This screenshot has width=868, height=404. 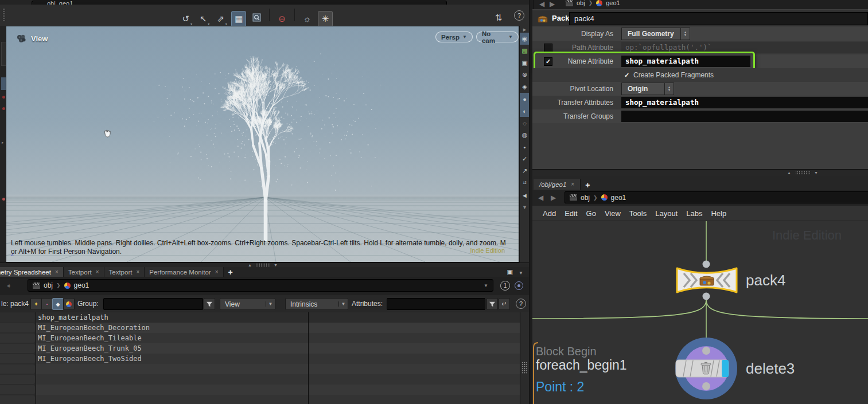 What do you see at coordinates (510, 272) in the screenshot?
I see `pane-maximize-icon: ▣` at bounding box center [510, 272].